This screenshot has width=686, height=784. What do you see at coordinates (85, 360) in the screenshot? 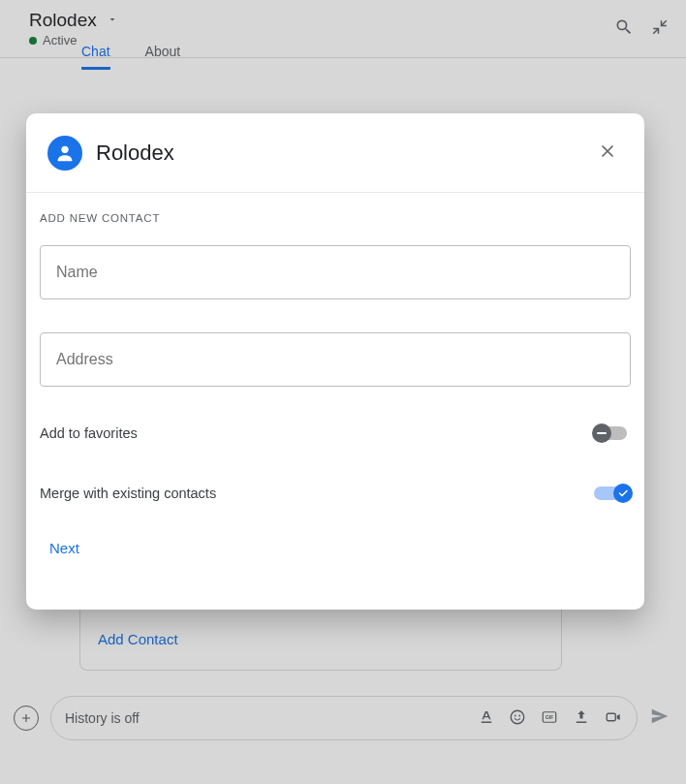
I see `address-placeholder: Address` at bounding box center [85, 360].